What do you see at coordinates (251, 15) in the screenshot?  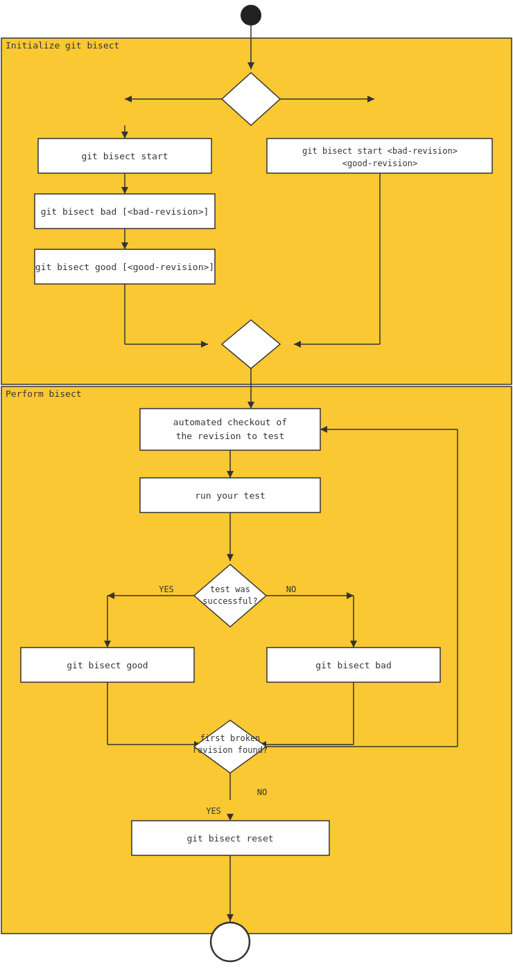 I see `start-circle` at bounding box center [251, 15].